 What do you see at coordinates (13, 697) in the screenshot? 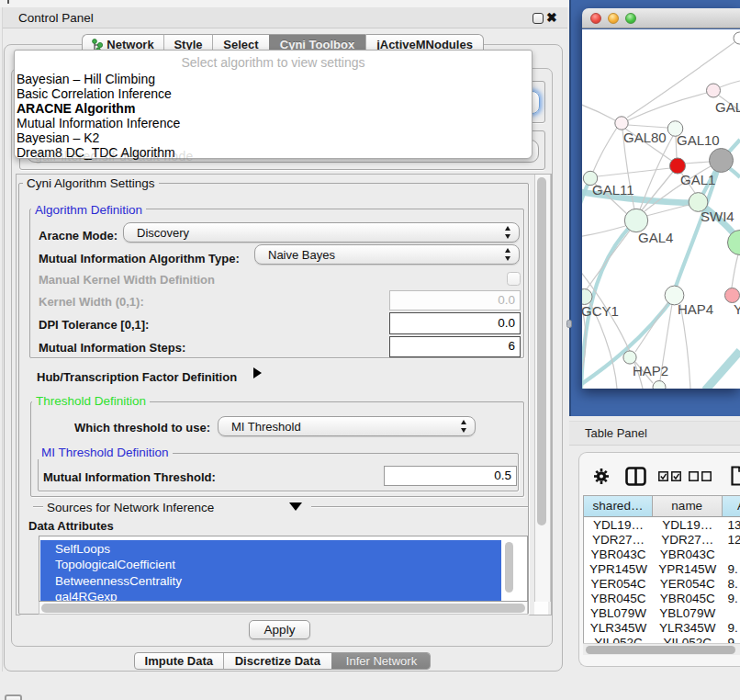
I see `minimized-panel-button` at bounding box center [13, 697].